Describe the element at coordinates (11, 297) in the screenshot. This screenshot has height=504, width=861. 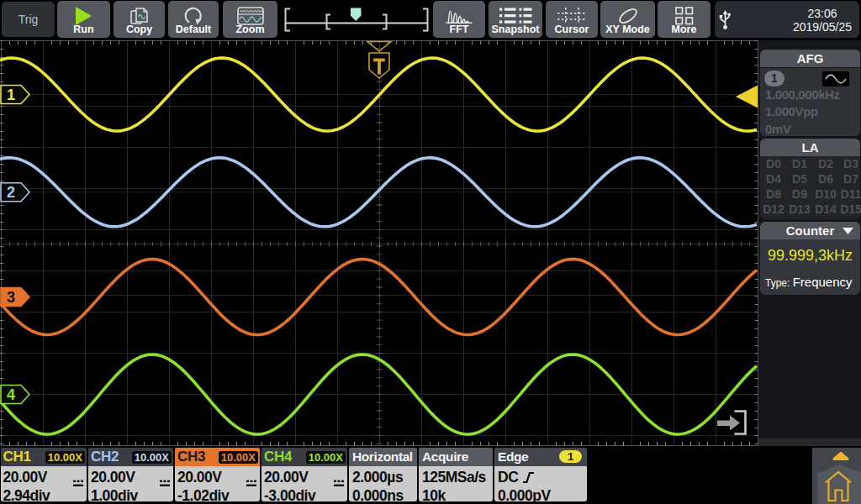
I see `svg-text: 3` at that location.